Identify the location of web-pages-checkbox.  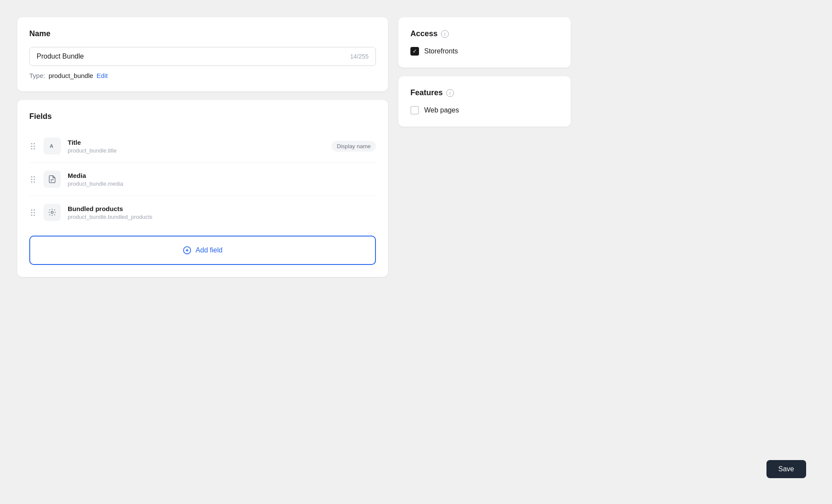
(415, 110).